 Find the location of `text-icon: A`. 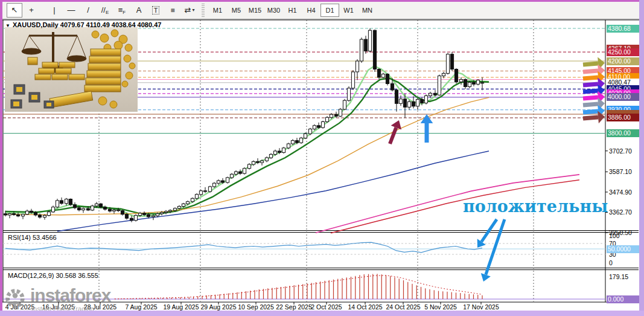

text-icon: A is located at coordinates (139, 10).